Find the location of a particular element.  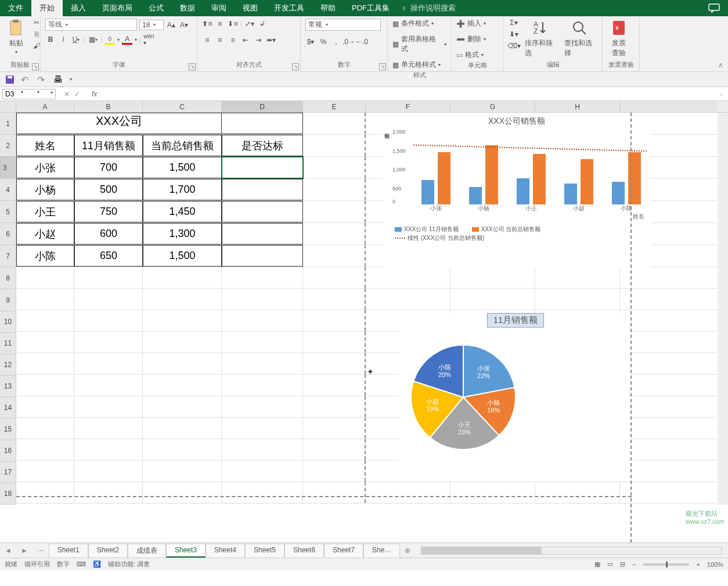

view-normal-icon: ▦ is located at coordinates (597, 565).